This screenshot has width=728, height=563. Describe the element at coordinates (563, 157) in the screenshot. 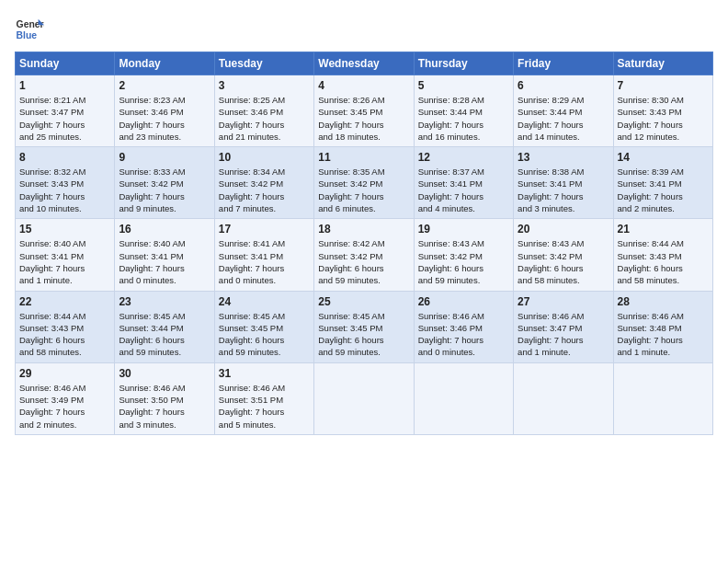

I see `day-number: 13` at that location.